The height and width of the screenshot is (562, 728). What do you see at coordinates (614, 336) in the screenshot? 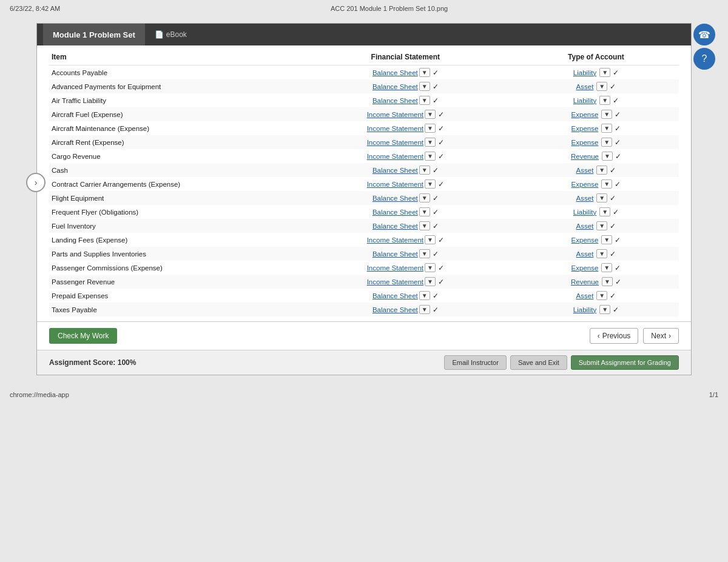
I see `previous-button: ‹ Previous` at bounding box center [614, 336].